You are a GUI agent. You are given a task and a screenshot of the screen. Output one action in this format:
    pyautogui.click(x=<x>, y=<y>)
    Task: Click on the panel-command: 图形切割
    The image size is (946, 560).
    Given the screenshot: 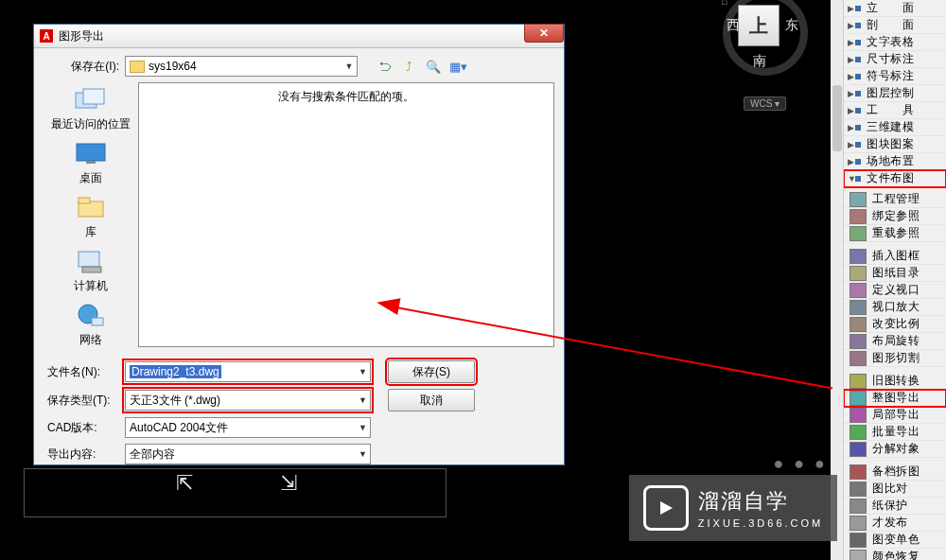 What is the action you would take?
    pyautogui.click(x=895, y=359)
    